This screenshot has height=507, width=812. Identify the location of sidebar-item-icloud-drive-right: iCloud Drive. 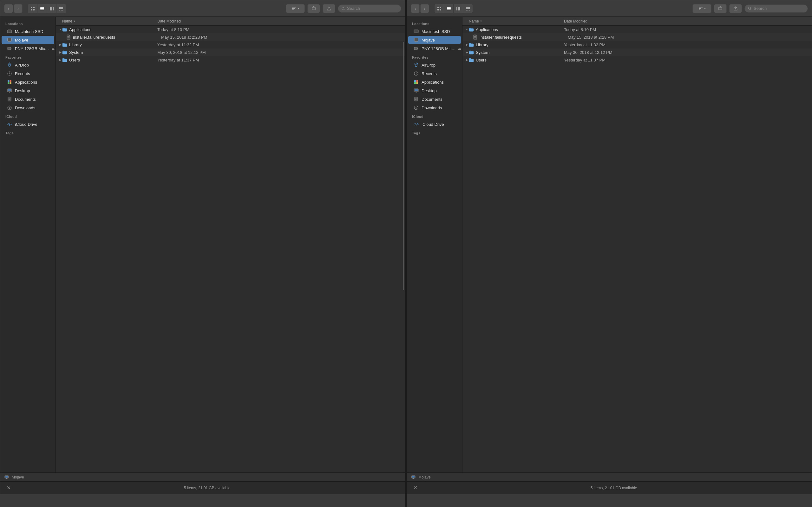
(435, 124).